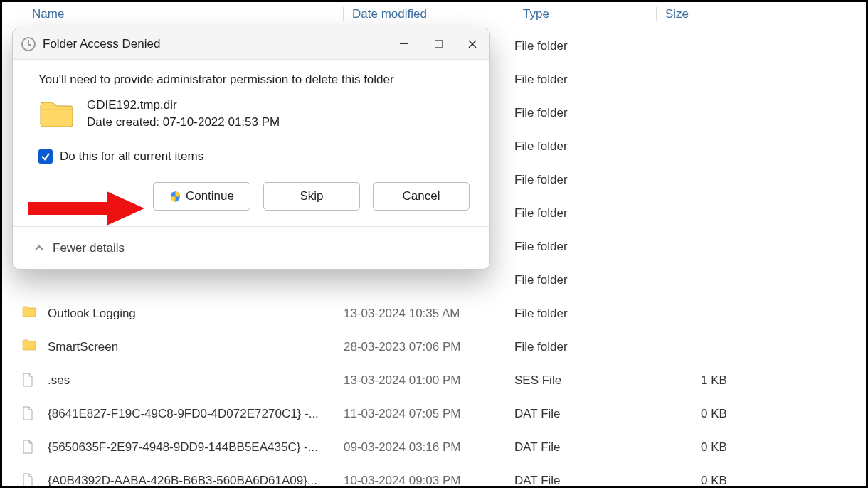 Image resolution: width=868 pixels, height=488 pixels. What do you see at coordinates (472, 44) in the screenshot?
I see `close-button` at bounding box center [472, 44].